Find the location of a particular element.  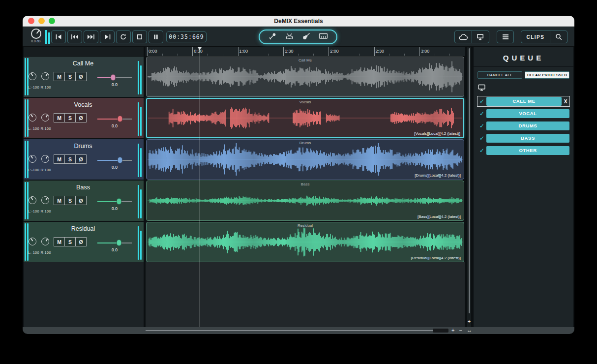

queue-item-label: CALL ME is located at coordinates (524, 101).